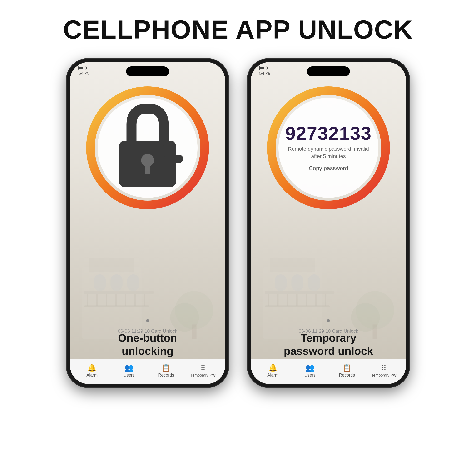 This screenshot has height=476, width=476. Describe the element at coordinates (328, 148) in the screenshot. I see `phone2-circle-inner: 92732133 Remote dynamic password, invali…` at that location.